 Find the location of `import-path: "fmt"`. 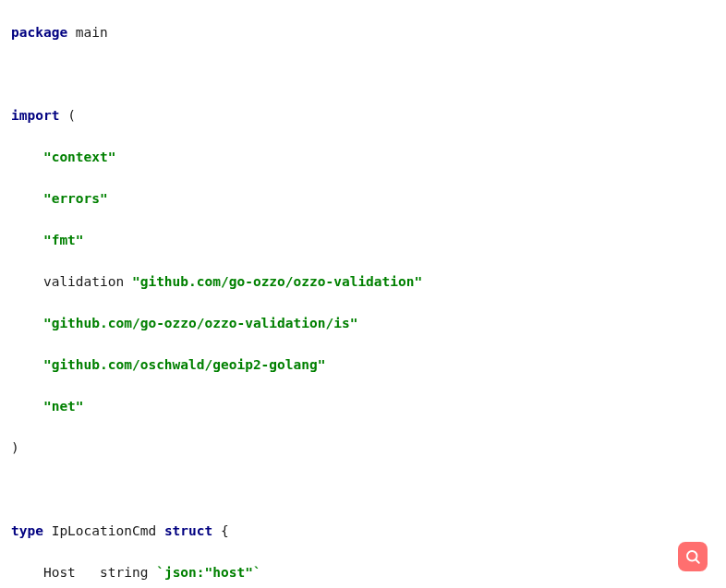

import-path: "fmt" is located at coordinates (64, 240).